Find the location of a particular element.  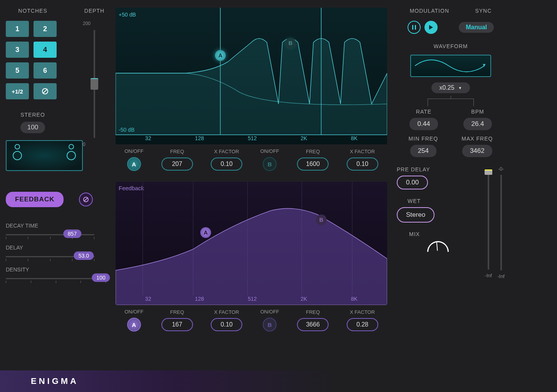

notch-4: 4 is located at coordinates (45, 50).